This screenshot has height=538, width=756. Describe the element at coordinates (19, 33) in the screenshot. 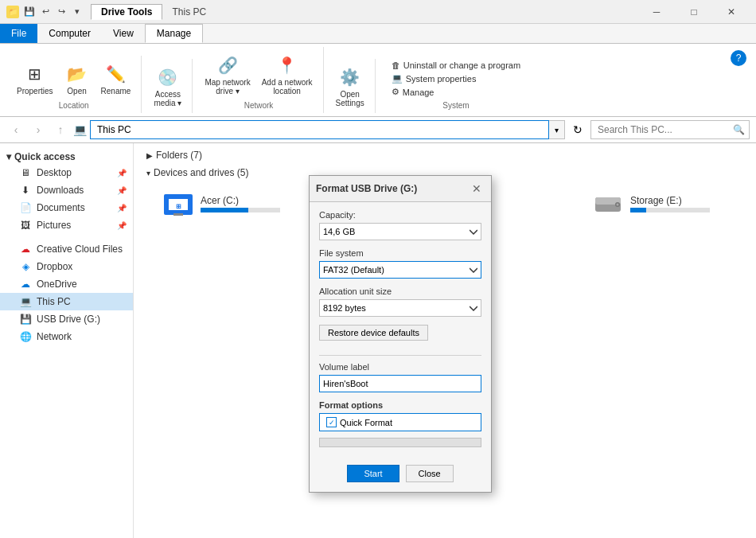

I see `tab-file: File` at that location.